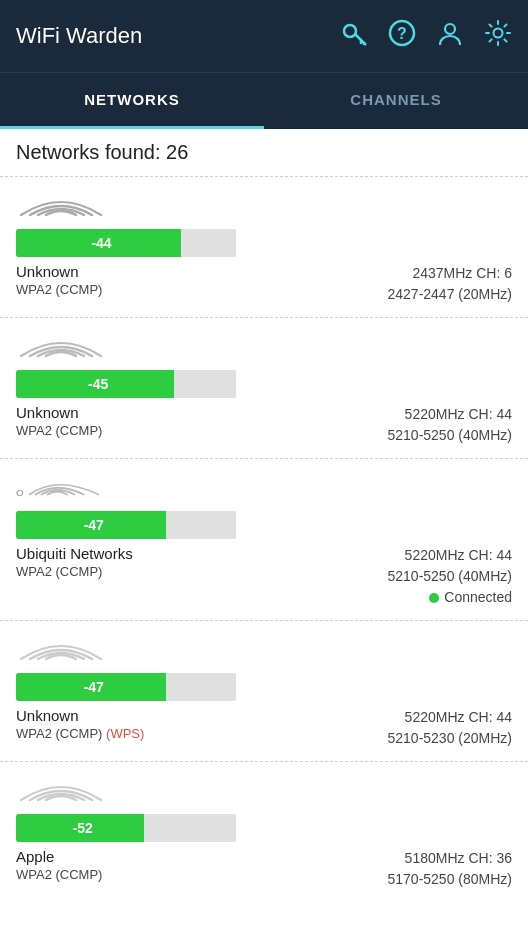 The height and width of the screenshot is (936, 528). What do you see at coordinates (202, 724) in the screenshot?
I see `network-info-left: Unknown WPA2 (CCMP) (WPS)` at bounding box center [202, 724].